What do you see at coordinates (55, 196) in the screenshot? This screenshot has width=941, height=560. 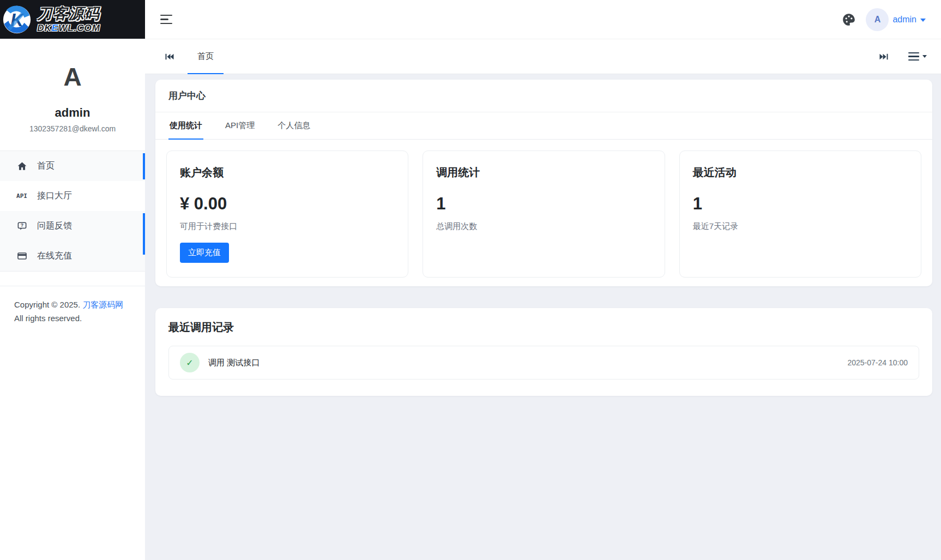 I see `sidebar-item-label: 接口大厅` at bounding box center [55, 196].